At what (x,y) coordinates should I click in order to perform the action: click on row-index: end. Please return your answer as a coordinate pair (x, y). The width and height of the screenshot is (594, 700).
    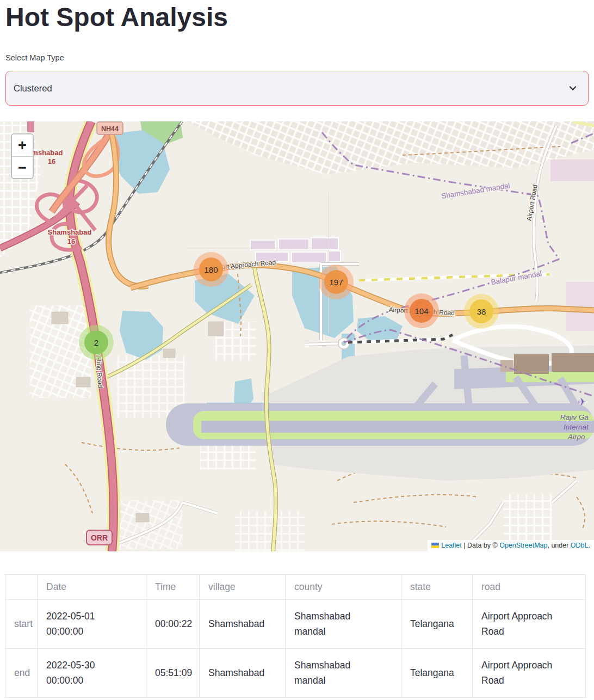
    Looking at the image, I should click on (22, 673).